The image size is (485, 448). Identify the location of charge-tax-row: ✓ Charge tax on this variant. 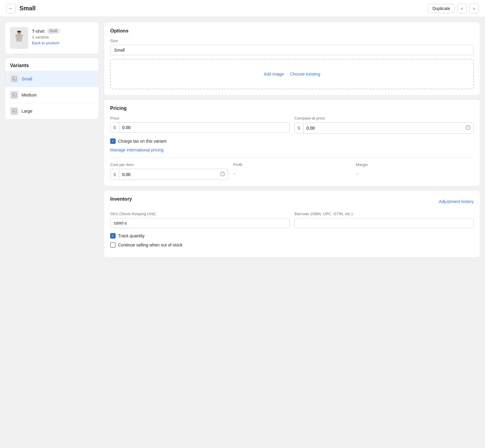
(292, 141).